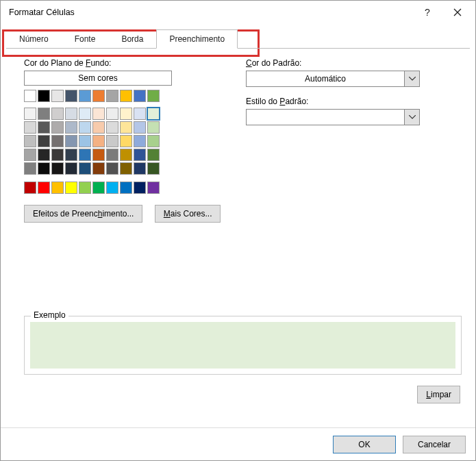  Describe the element at coordinates (123, 96) in the screenshot. I see `theme-colors-row` at that location.